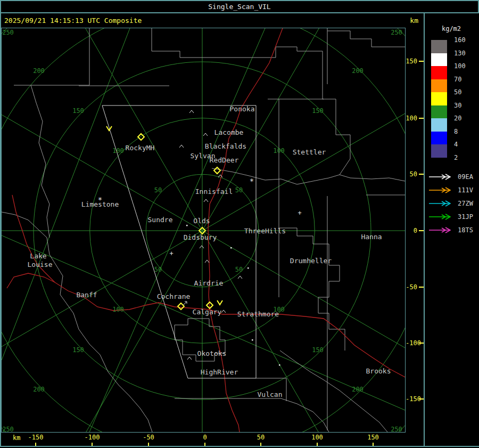  I want to click on city-label: Sundre, so click(161, 219).